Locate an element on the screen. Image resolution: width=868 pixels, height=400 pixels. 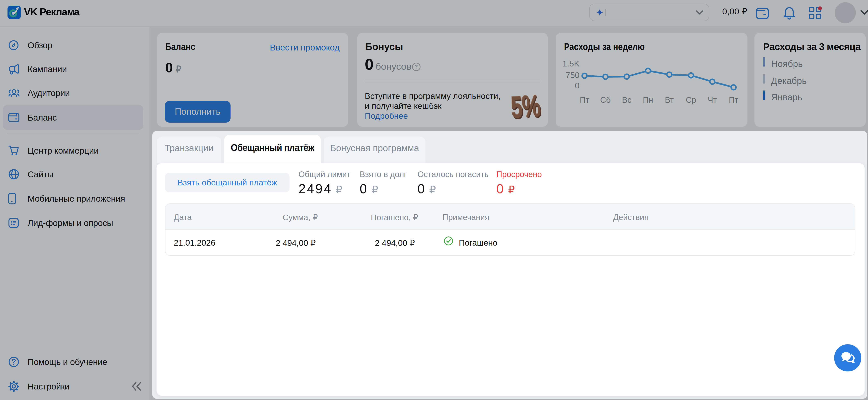
svg-text: Вт is located at coordinates (669, 100).